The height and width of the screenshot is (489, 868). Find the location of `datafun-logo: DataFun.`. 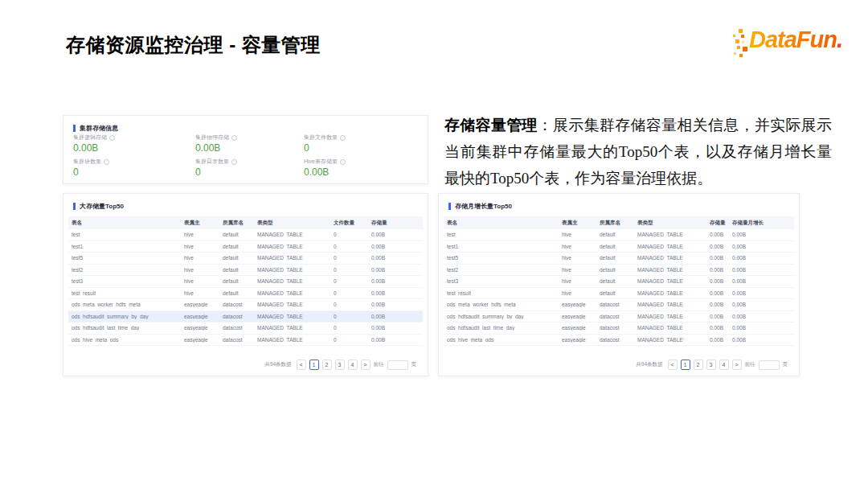

datafun-logo: DataFun. is located at coordinates (796, 44).